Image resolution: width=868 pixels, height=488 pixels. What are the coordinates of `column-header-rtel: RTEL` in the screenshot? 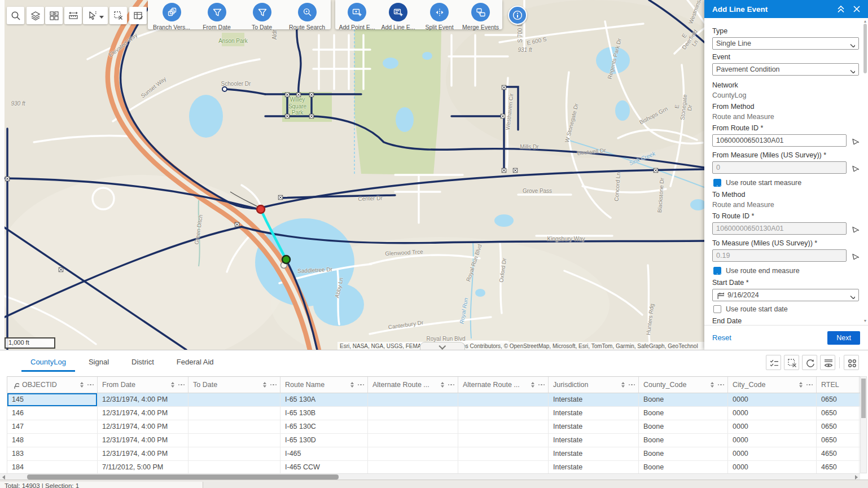 It's located at (838, 385).